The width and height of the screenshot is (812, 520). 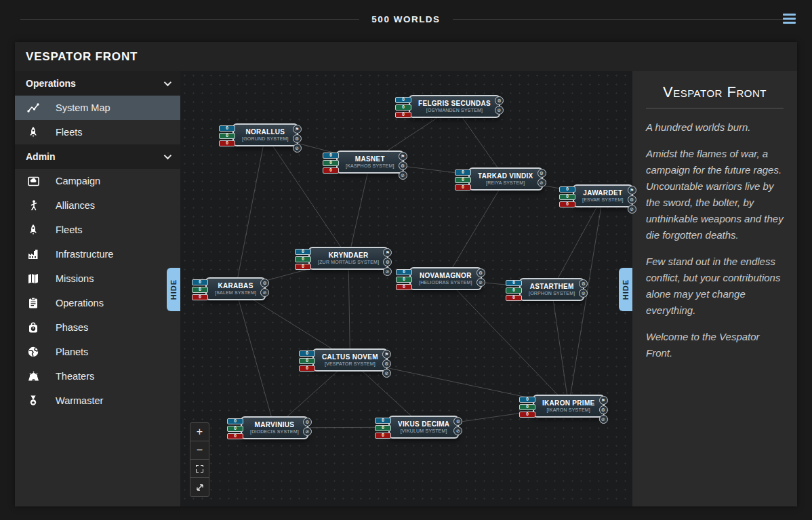 What do you see at coordinates (98, 157) in the screenshot?
I see `sidebar-section-admin: Admin` at bounding box center [98, 157].